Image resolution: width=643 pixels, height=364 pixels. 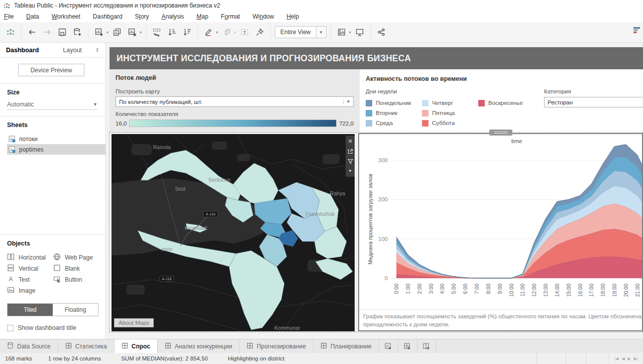 What do you see at coordinates (427, 346) in the screenshot?
I see `new-story-tab-button` at bounding box center [427, 346].